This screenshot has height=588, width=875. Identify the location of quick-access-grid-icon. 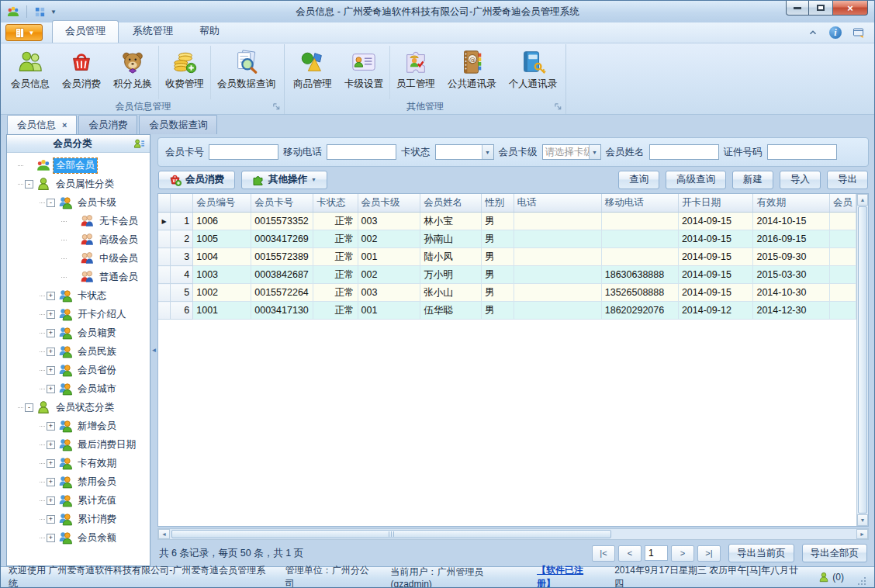
(40, 12).